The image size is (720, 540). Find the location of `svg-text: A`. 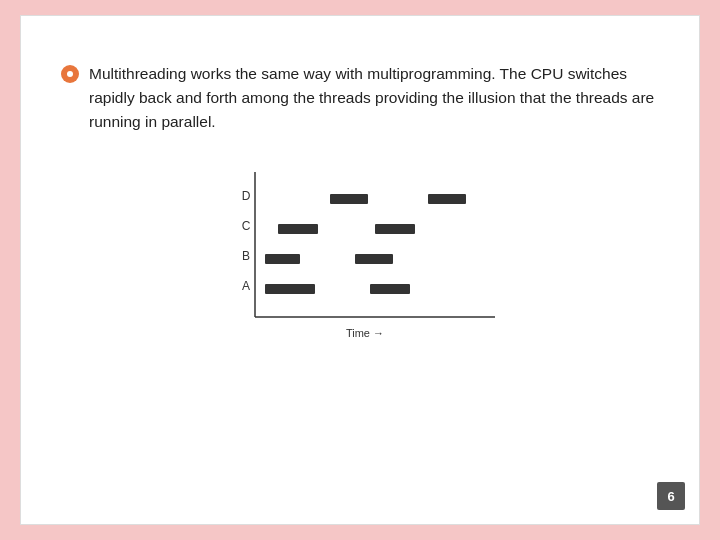

svg-text: A is located at coordinates (246, 286).